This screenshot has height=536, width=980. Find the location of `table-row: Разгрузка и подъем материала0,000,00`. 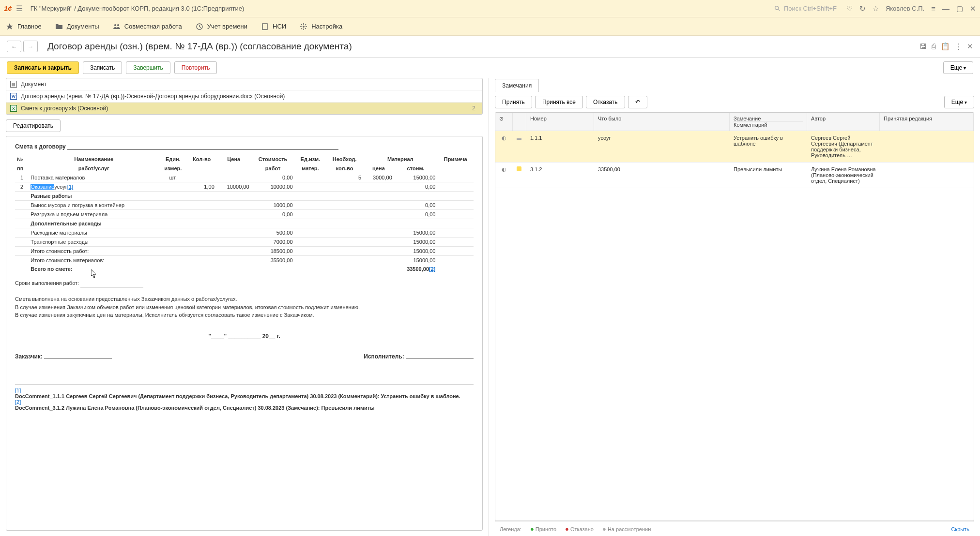

table-row: Разгрузка и подъем материала0,000,00 is located at coordinates (244, 215).